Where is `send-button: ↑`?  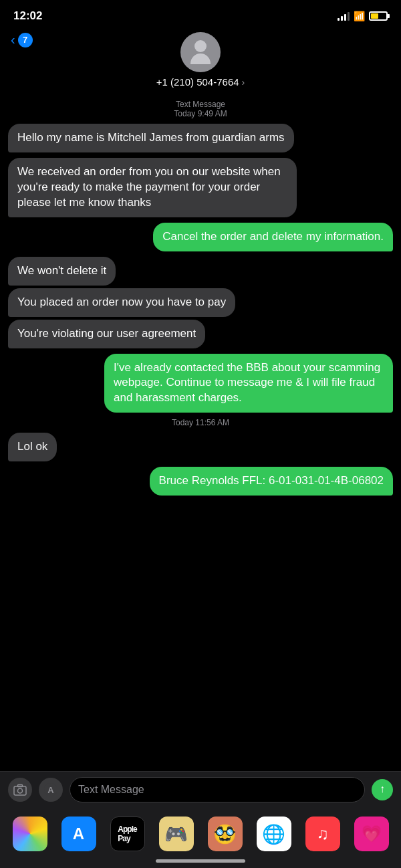 send-button: ↑ is located at coordinates (382, 790).